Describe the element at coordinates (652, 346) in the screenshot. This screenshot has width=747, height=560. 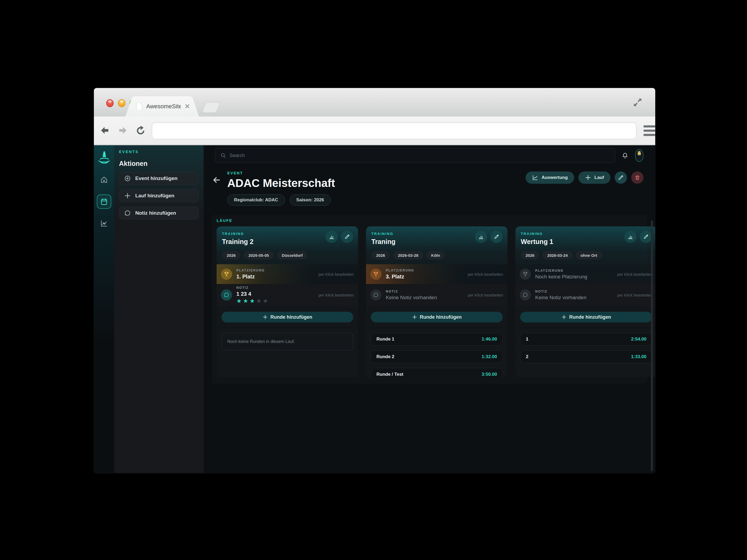
I see `vertical-scrollbar` at that location.